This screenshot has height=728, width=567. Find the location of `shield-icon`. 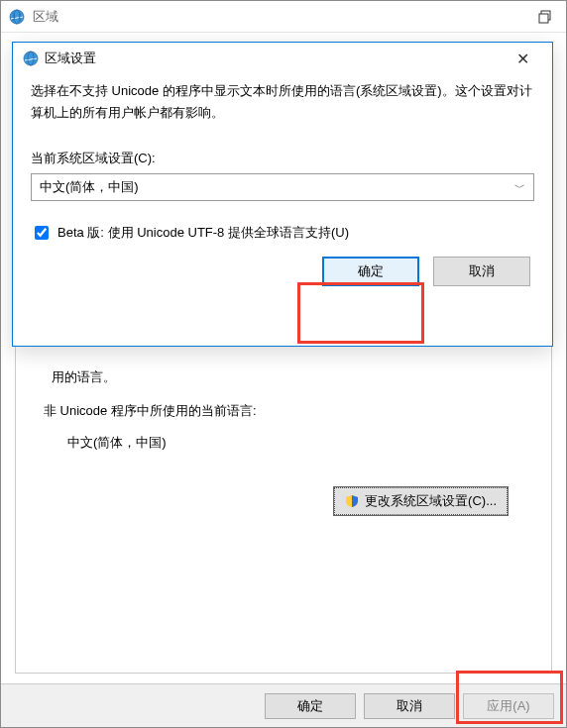

shield-icon is located at coordinates (352, 501).